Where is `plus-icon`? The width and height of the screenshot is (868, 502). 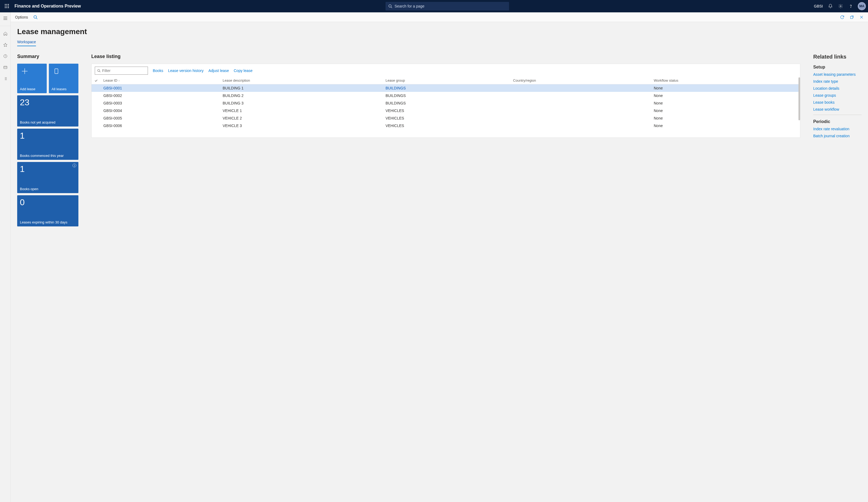
plus-icon is located at coordinates (25, 71).